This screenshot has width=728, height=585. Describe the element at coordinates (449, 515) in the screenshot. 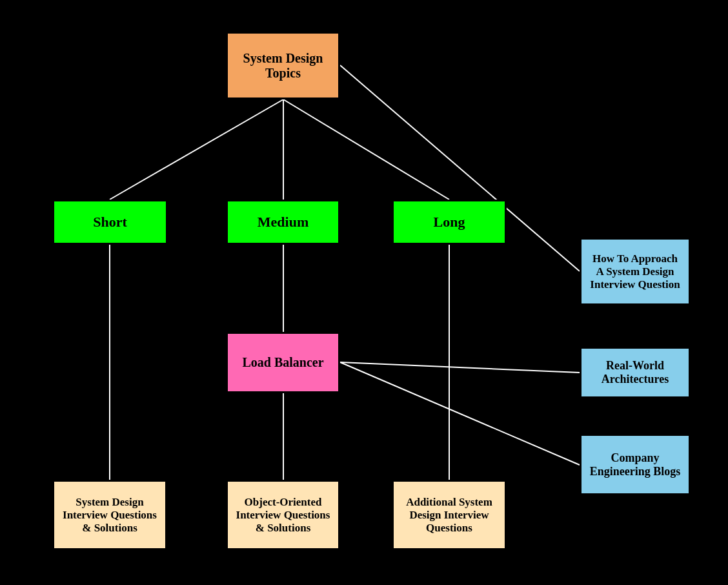

I see `additional-system-design-node: Additional System Design Interview Quest…` at that location.